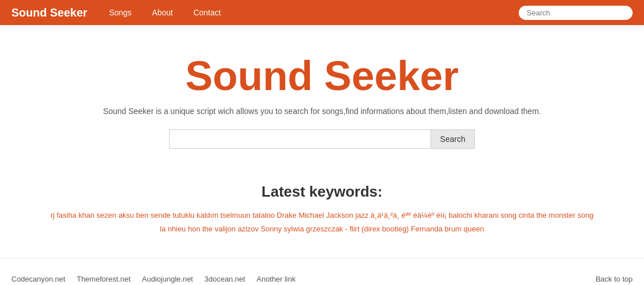  What do you see at coordinates (576, 13) in the screenshot?
I see `navbar-search-input` at bounding box center [576, 13].